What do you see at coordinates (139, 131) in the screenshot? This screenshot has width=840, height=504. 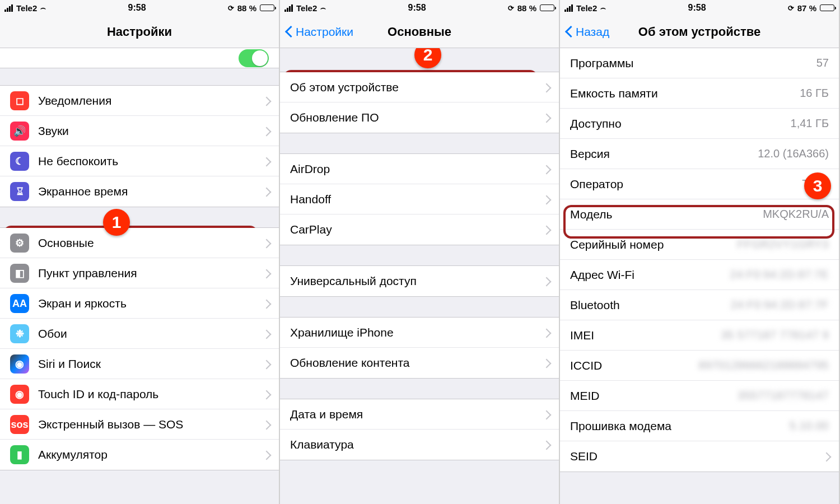 I see `settings-row-sounds: 🔊Звуки` at bounding box center [139, 131].